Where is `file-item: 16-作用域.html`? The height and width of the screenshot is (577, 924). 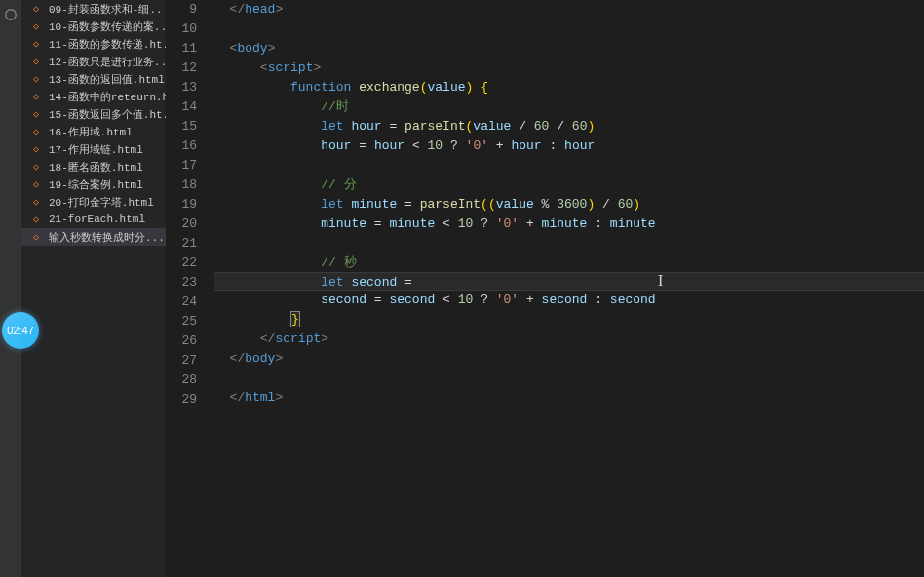
file-item: 16-作用域.html is located at coordinates (94, 132).